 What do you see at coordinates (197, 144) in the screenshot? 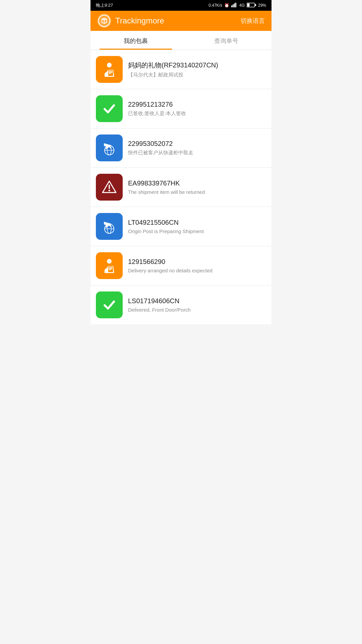
I see `tracking-number: 229953052072` at bounding box center [197, 144].